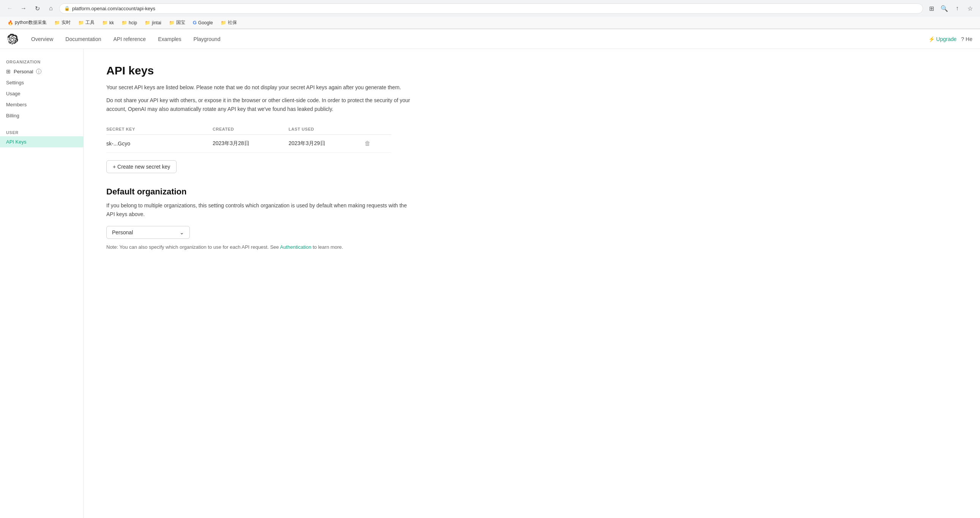 Image resolution: width=980 pixels, height=518 pixels. What do you see at coordinates (108, 23) in the screenshot?
I see `bookmark-kk: 📁 kk` at bounding box center [108, 23].